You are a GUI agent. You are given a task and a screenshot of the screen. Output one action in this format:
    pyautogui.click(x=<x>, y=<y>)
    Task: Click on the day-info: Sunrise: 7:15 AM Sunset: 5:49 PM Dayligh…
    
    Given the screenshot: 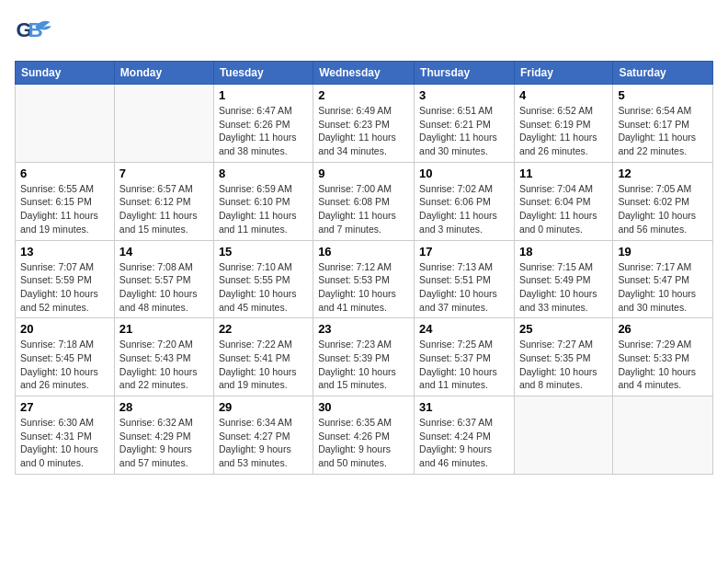 What is the action you would take?
    pyautogui.click(x=563, y=287)
    